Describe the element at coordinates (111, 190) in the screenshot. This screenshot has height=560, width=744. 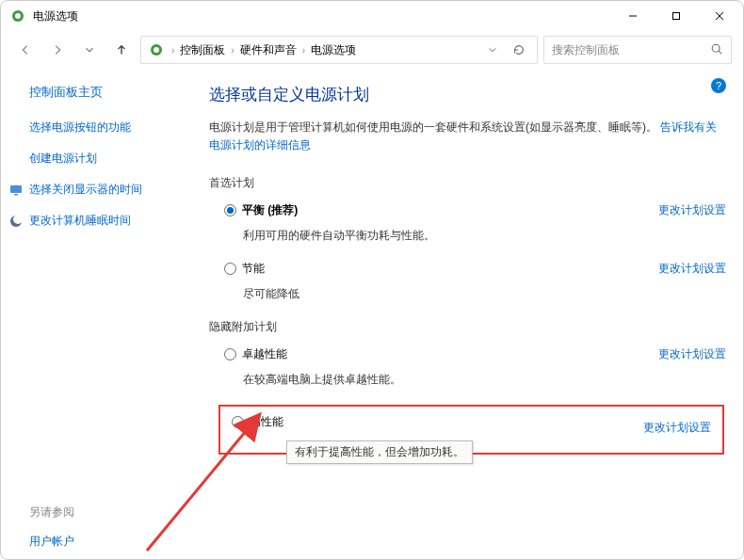
I see `sidebar-link-display-off: 选择关闭显示器的时间` at that location.